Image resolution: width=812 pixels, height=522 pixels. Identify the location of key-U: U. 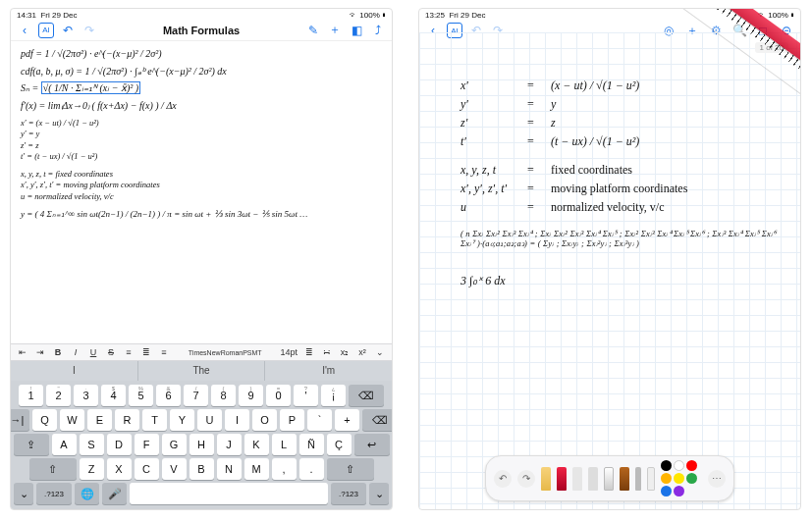
(210, 420).